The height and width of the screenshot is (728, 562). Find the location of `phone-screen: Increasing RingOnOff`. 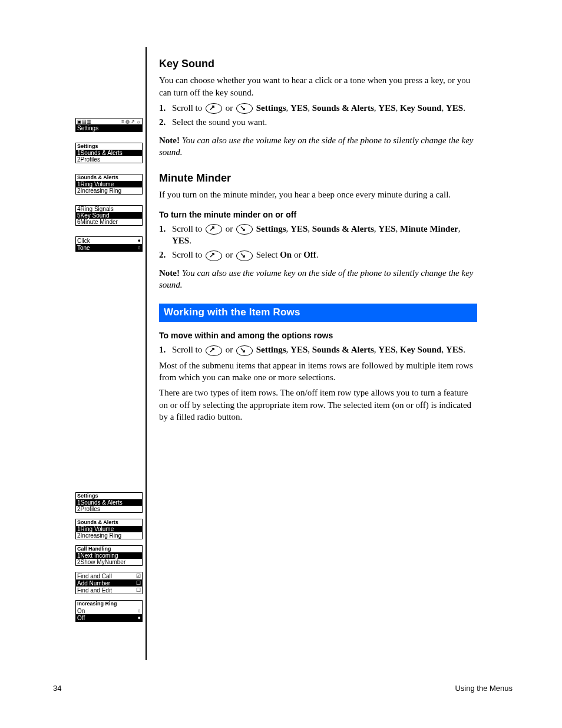

phone-screen: Increasing RingOnOff is located at coordinates (109, 611).